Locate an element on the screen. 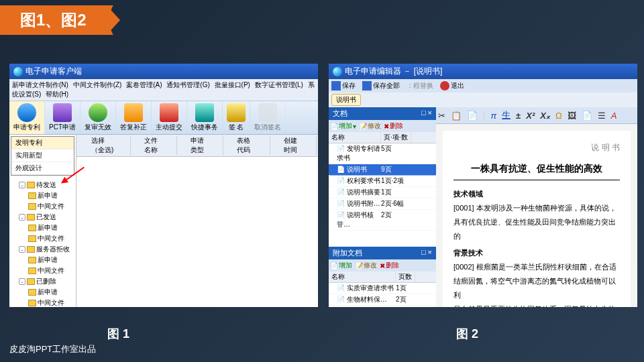  save-all-icon is located at coordinates (367, 86).